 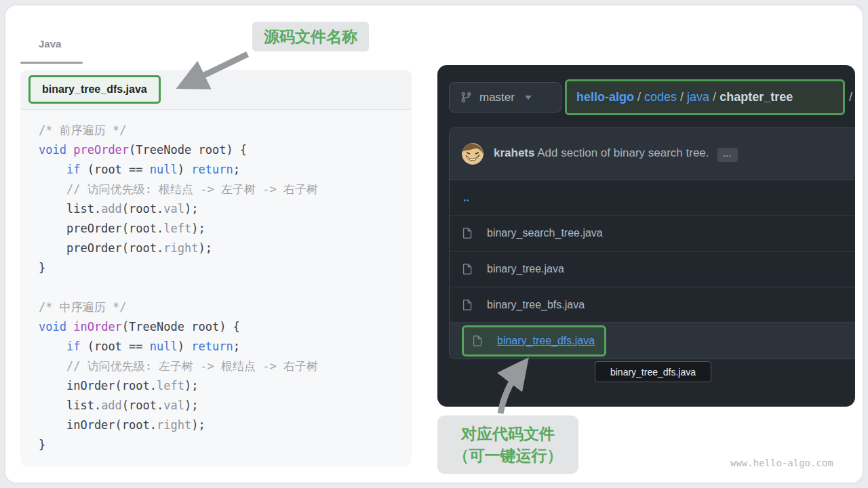 What do you see at coordinates (536, 305) in the screenshot?
I see `file-link: binary_tree_bfs.java` at bounding box center [536, 305].